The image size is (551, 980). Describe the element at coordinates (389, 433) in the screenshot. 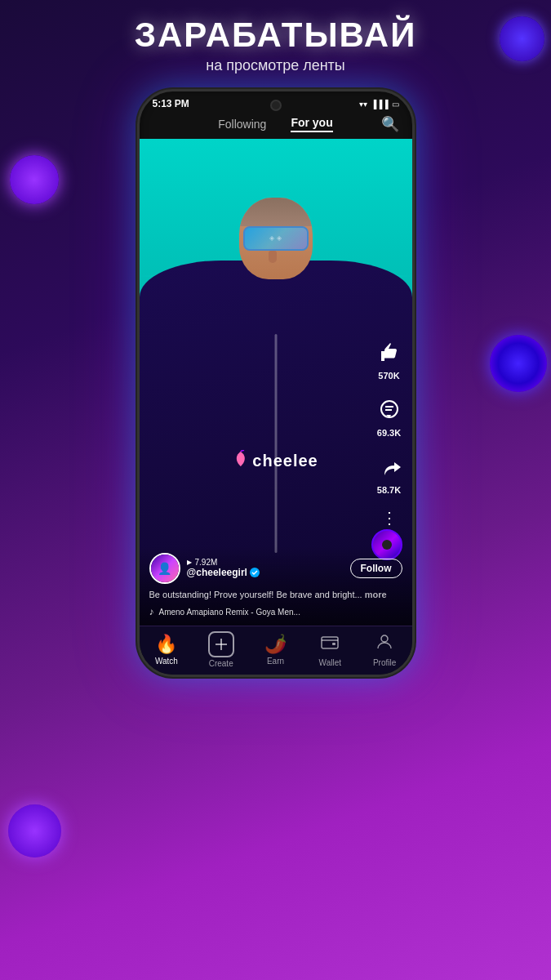

I see `comment-count: 69.3K` at that location.